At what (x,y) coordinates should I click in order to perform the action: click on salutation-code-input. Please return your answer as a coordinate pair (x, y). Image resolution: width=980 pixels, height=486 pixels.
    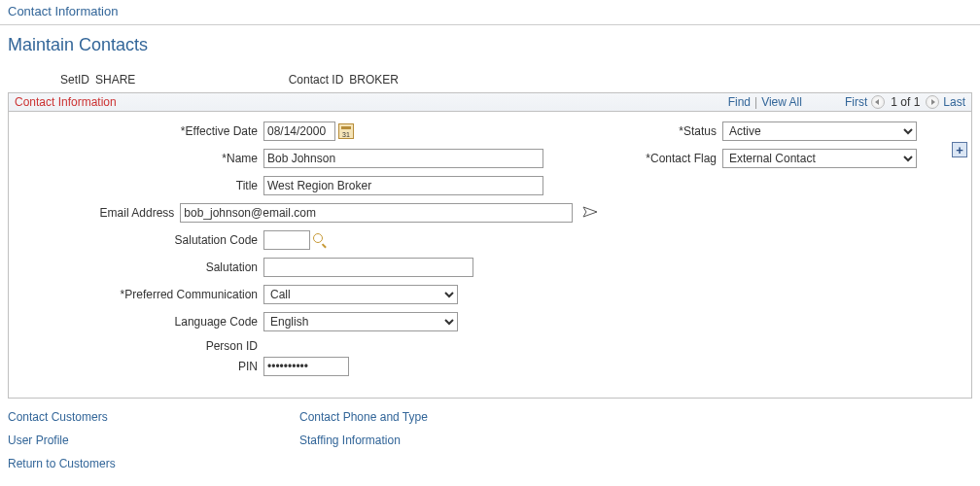
    Looking at the image, I should click on (287, 240).